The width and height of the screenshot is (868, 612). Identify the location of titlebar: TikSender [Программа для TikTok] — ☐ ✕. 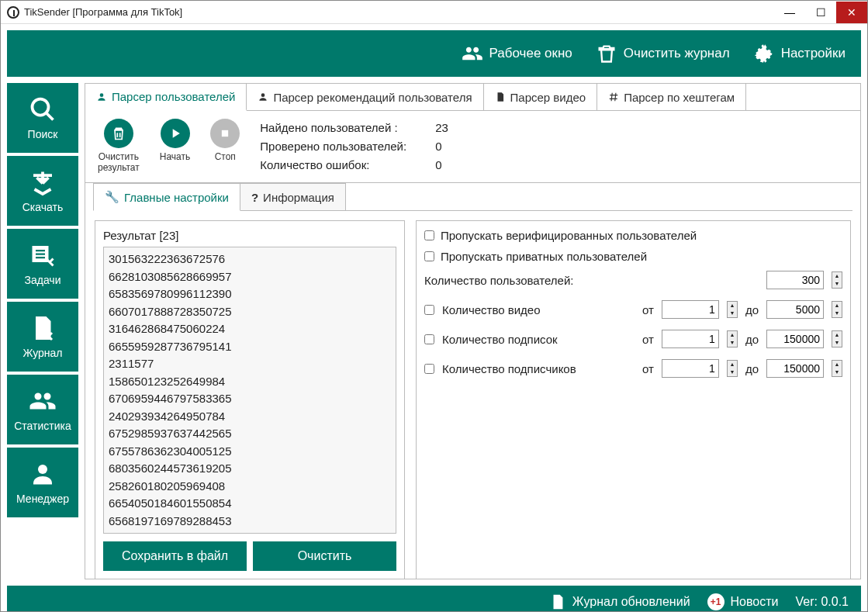
(434, 12).